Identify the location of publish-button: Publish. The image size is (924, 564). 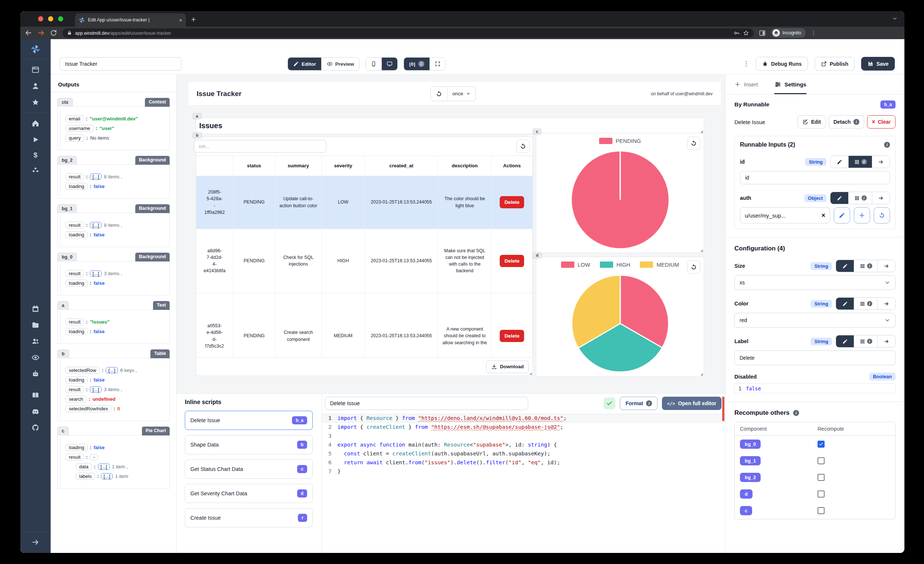
(835, 64).